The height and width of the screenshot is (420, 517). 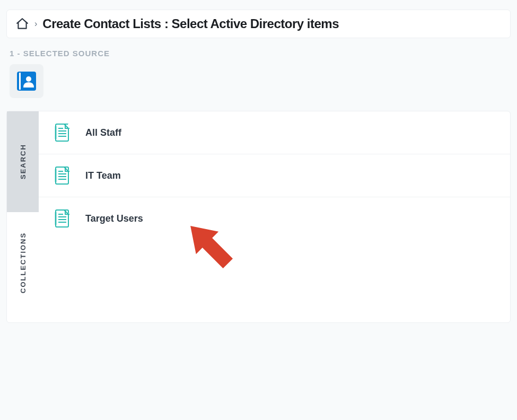 What do you see at coordinates (27, 81) in the screenshot?
I see `selected-source-icon` at bounding box center [27, 81].